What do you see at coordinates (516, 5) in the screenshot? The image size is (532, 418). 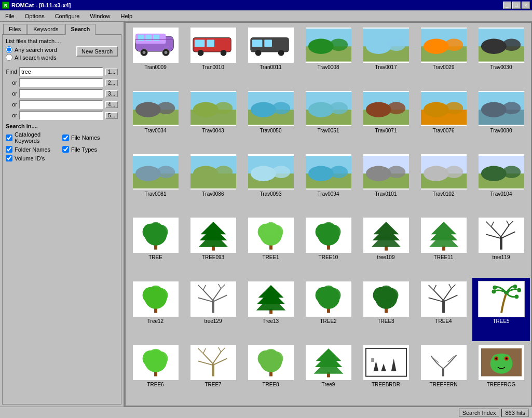 I see `maximize-button: □` at bounding box center [516, 5].